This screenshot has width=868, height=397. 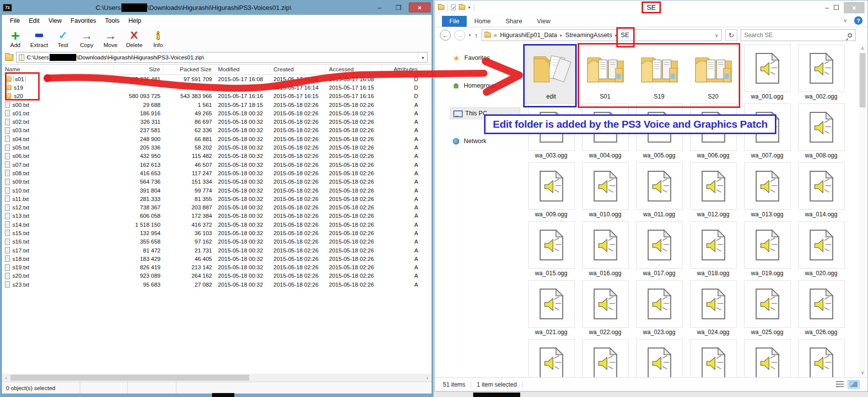 I want to click on table-row: s01.txt 186 916 49 265 2015-05-18 00:32 …, so click(x=217, y=113).